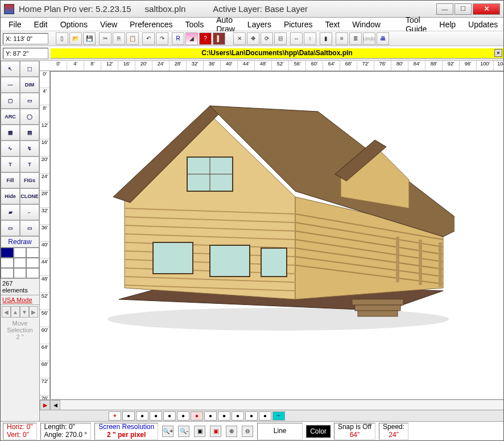  Describe the element at coordinates (30, 69) in the screenshot. I see `tool-marquee: ⬚` at that location.